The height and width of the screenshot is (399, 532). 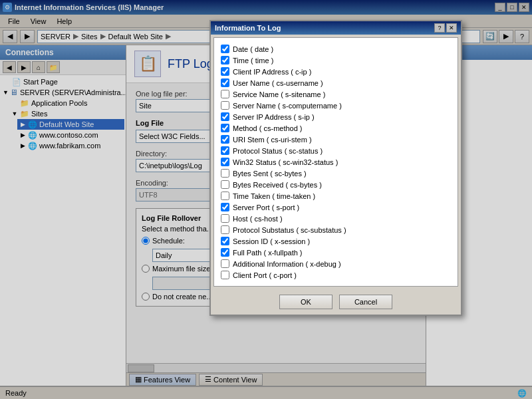 I want to click on checkbox-label-5: Server Name ( s-computername ), so click(x=287, y=106).